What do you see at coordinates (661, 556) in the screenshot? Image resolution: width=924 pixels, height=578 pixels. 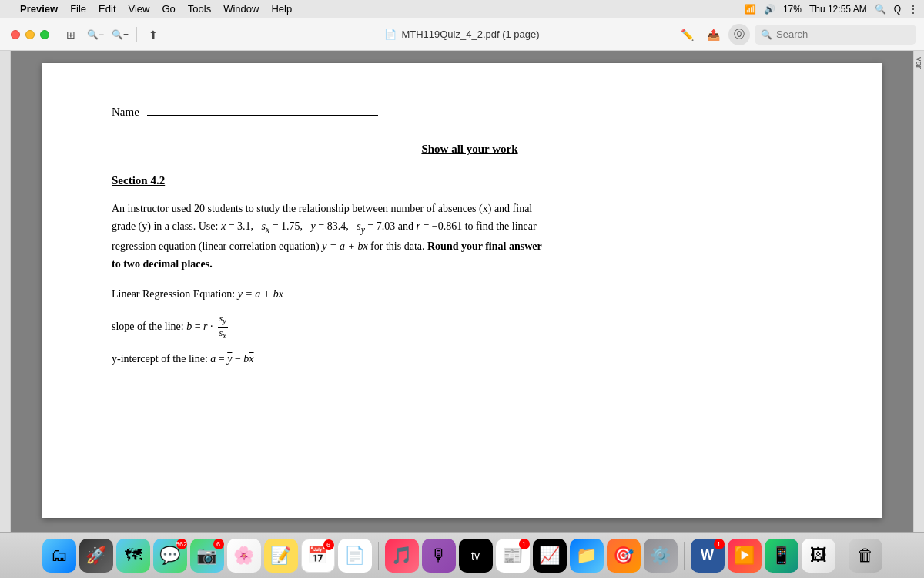 I see `sysprefs-icon: ⚙️` at bounding box center [661, 556].